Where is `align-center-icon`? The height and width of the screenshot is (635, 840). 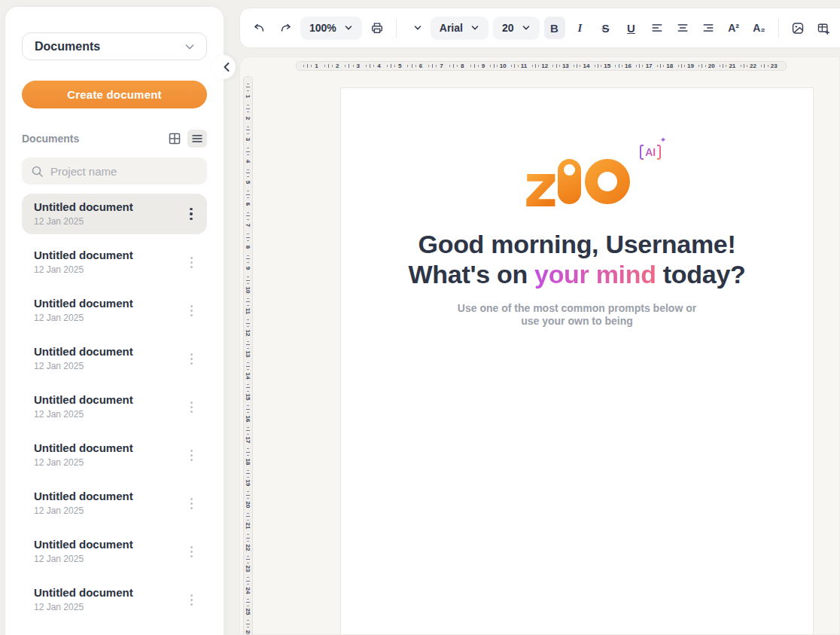
align-center-icon is located at coordinates (683, 28).